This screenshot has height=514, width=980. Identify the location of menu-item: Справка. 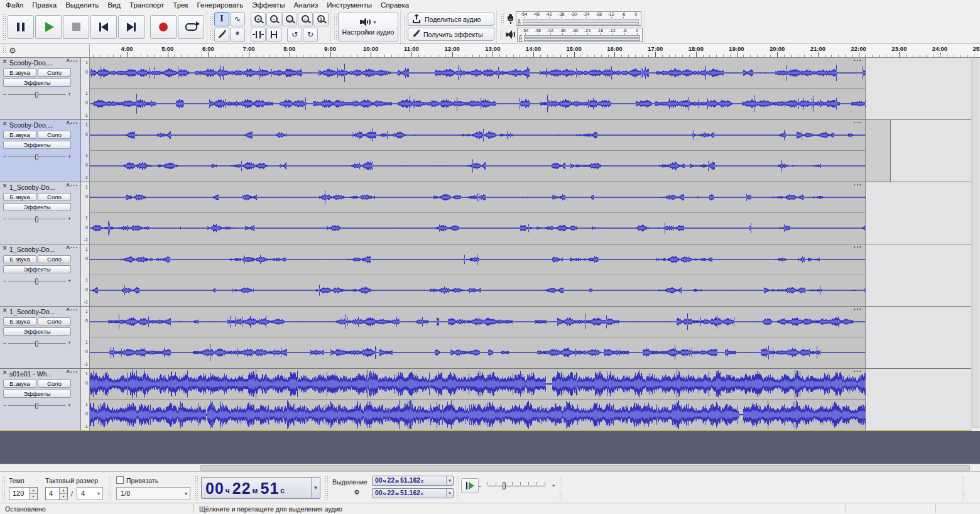
(395, 5).